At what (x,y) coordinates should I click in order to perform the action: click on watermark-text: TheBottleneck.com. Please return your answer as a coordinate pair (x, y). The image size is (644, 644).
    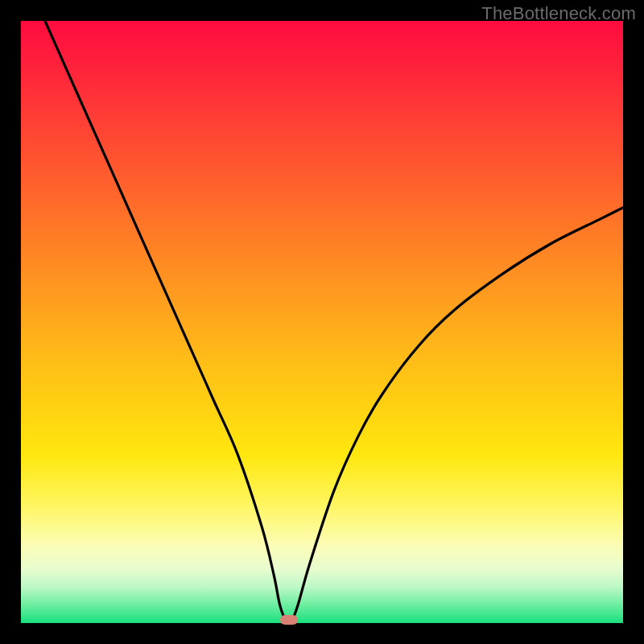
    Looking at the image, I should click on (559, 14).